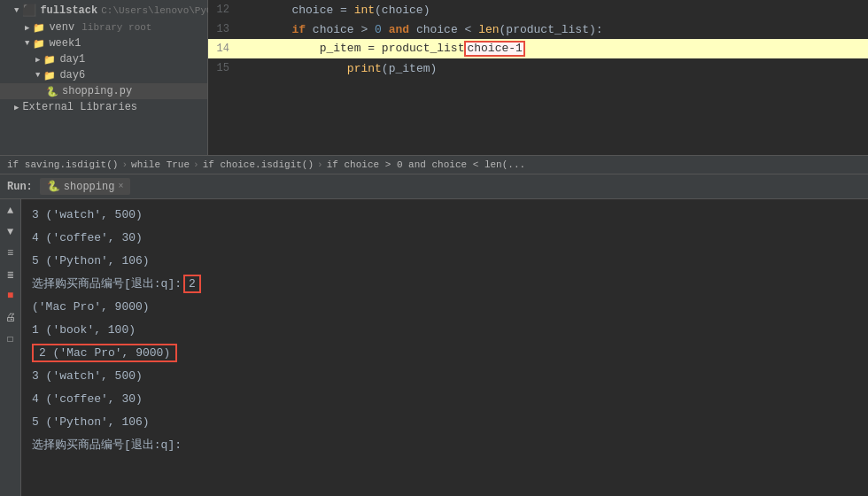  Describe the element at coordinates (53, 186) in the screenshot. I see `shopping-icon: 🐍` at that location.